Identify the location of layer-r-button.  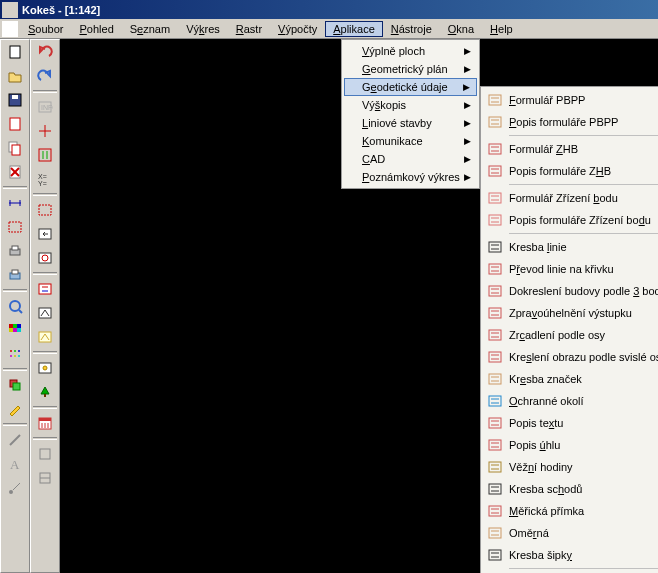
(46, 289).